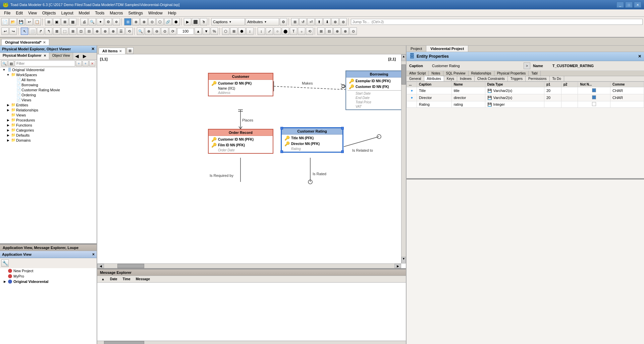  I want to click on notnull-checkbox, so click(594, 97).